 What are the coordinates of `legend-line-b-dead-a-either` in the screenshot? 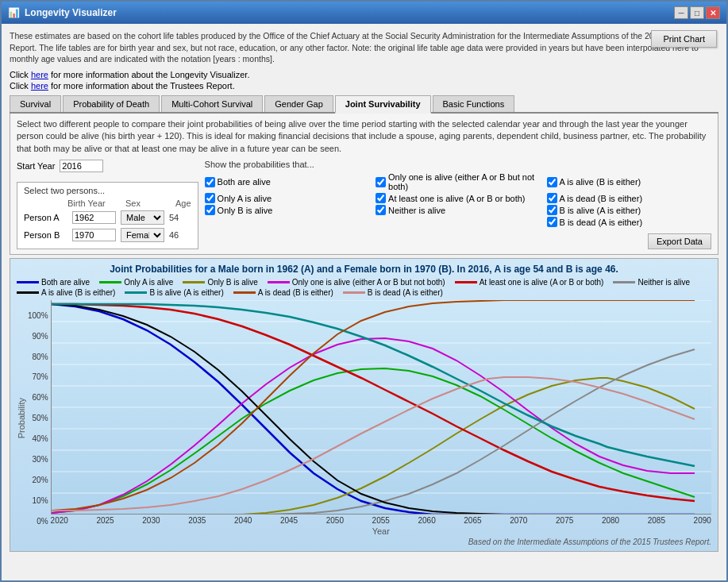 It's located at (354, 292).